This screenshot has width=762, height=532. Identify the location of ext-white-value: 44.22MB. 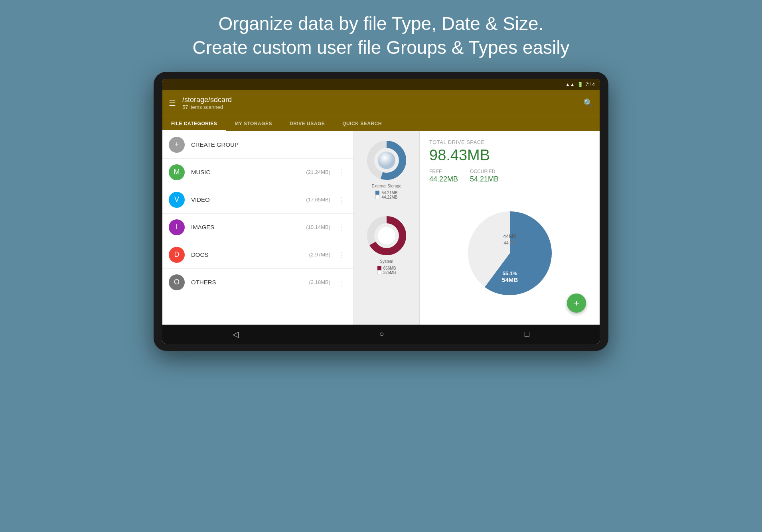
(389, 197).